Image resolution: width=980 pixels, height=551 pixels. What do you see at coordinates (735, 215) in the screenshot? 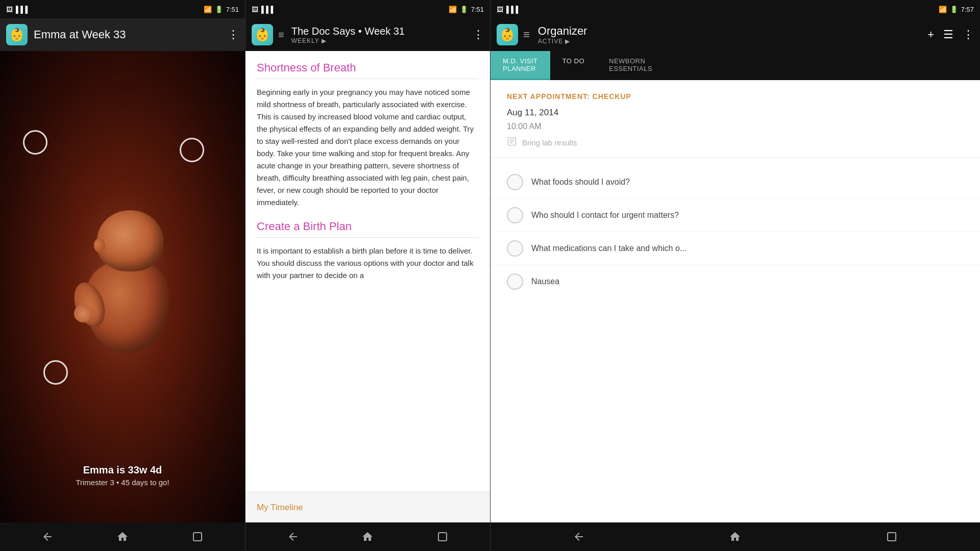
I see `checklist-item-2: Who should I contact for urgent matters?` at bounding box center [735, 215].